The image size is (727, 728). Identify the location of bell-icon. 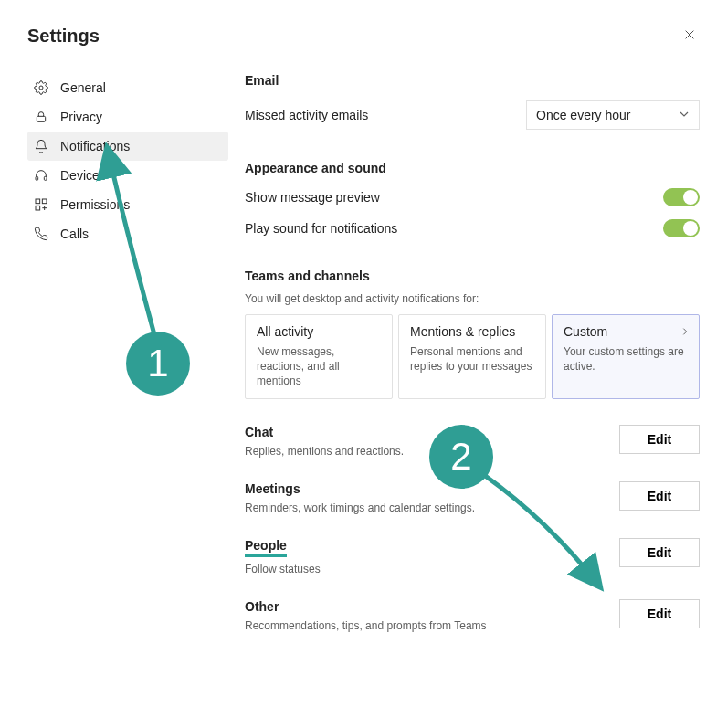
(41, 146).